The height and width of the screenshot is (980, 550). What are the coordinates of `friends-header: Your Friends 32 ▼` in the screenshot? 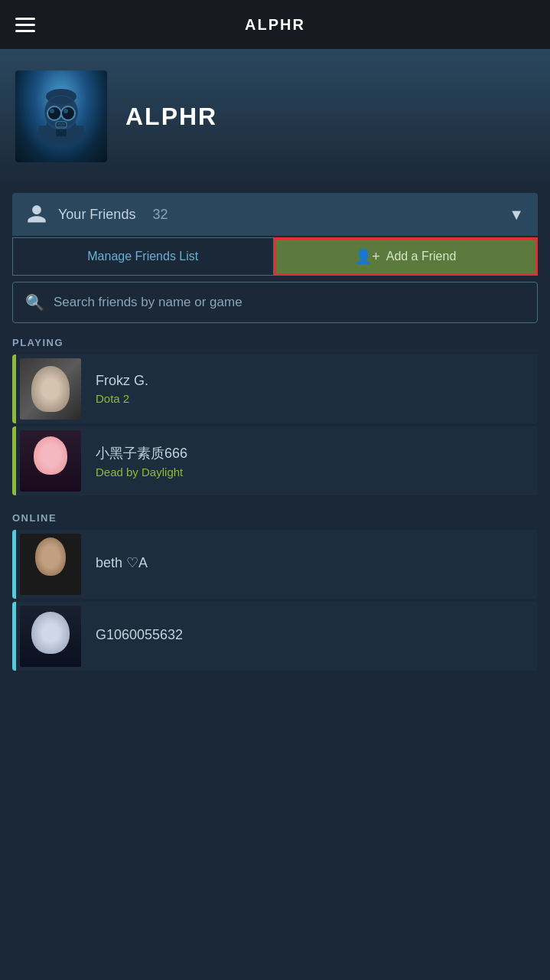 It's located at (275, 214).